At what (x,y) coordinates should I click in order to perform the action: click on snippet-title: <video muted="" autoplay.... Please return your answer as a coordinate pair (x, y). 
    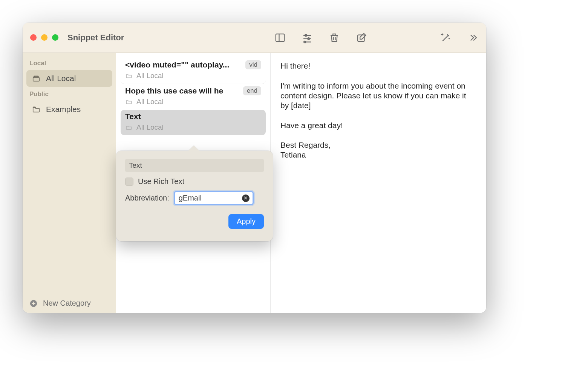
    Looking at the image, I should click on (177, 65).